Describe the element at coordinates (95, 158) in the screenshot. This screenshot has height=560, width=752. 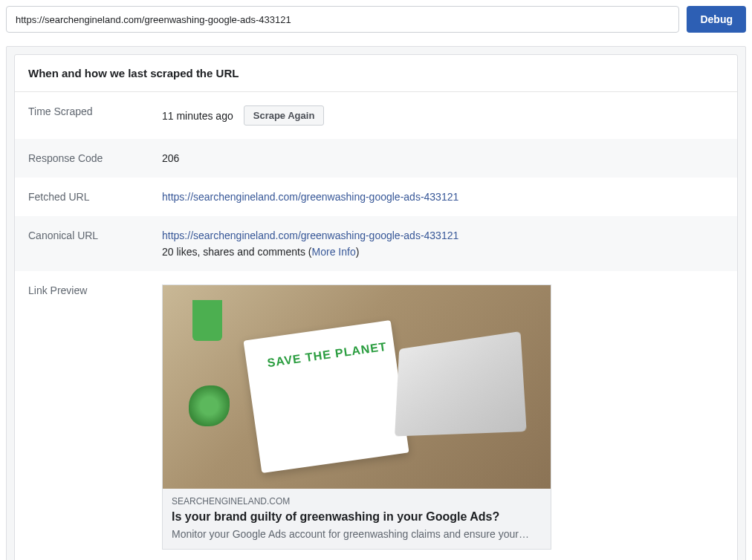
I see `label-response-code: Response Code` at that location.